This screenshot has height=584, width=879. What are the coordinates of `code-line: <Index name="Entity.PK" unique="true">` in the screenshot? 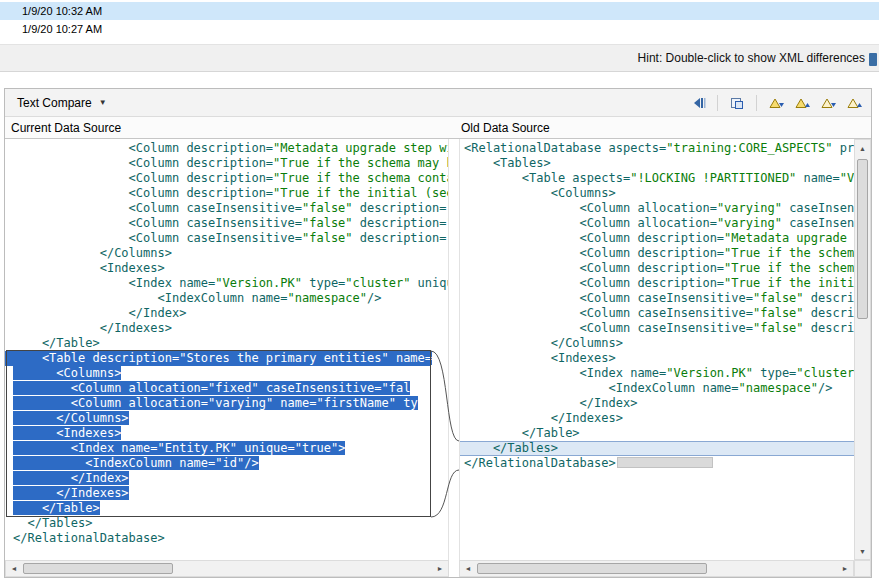 It's located at (222, 448).